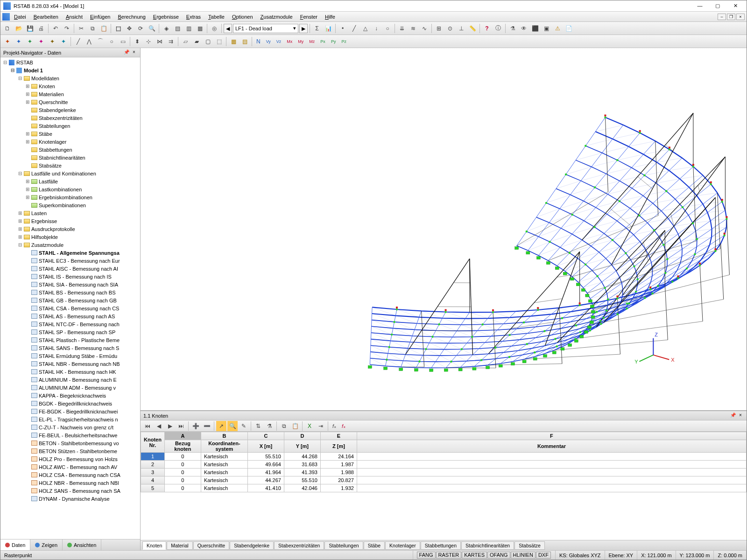  I want to click on tbl-last-icon: ⏭, so click(181, 426).